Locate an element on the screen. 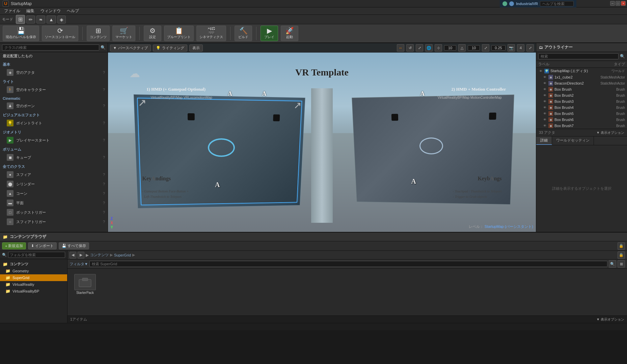 Image resolution: width=627 pixels, height=364 pixels. viewport-show-btn: 表示 is located at coordinates (196, 48).